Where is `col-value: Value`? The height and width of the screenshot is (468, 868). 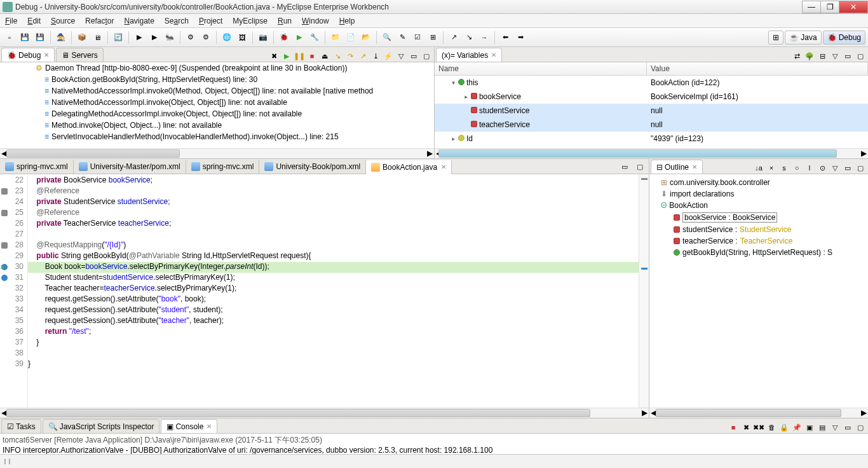 col-value: Value is located at coordinates (757, 69).